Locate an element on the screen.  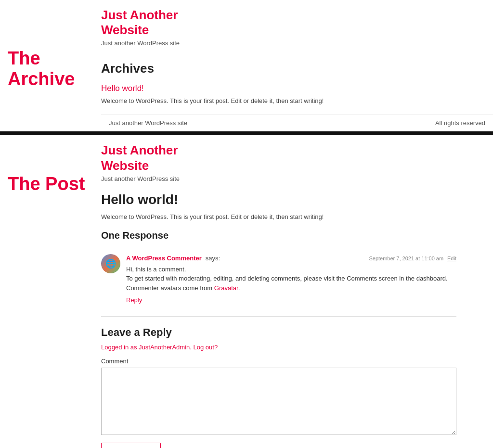
post-title: Hello world! is located at coordinates (279, 200).